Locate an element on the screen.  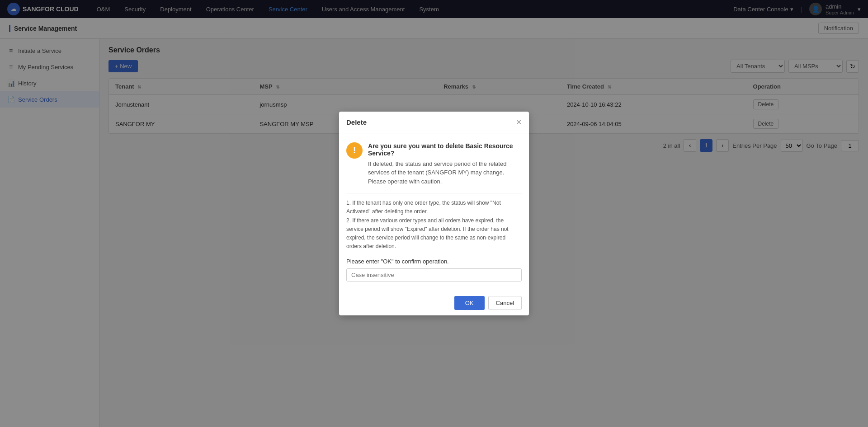
modal-body: ! Are you sure you want to delete Basic … is located at coordinates (434, 212).